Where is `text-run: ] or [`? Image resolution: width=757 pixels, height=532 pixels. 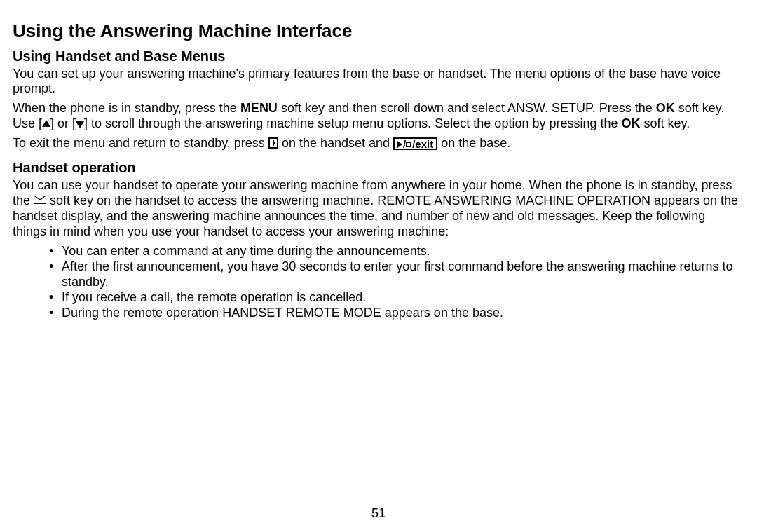 text-run: ] or [ is located at coordinates (63, 123).